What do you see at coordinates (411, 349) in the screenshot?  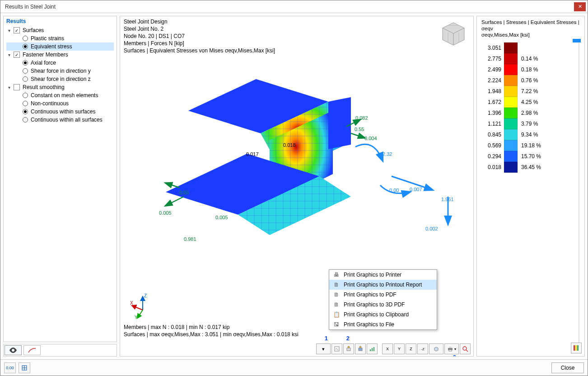 I see `view-z-button: Z` at bounding box center [411, 349].